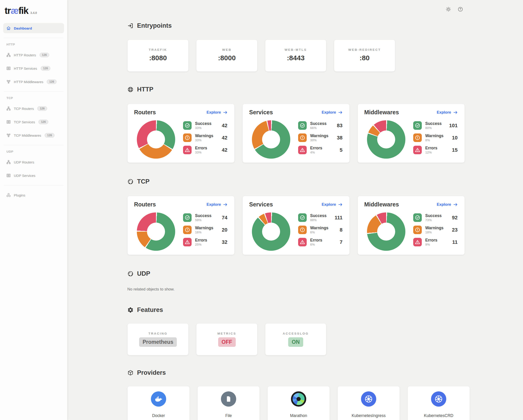 The image size is (523, 420). I want to click on provider-card-kubernetescrd: KubernetesCRD, so click(439, 403).